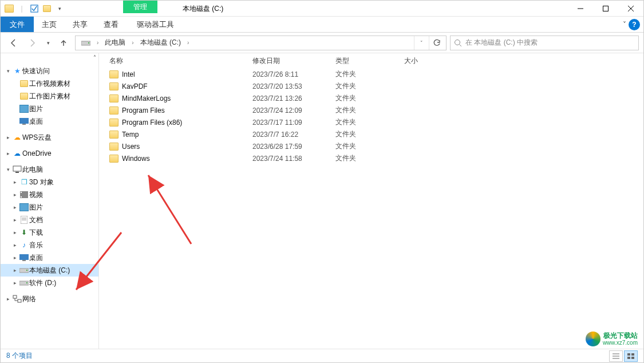 This screenshot has height=363, width=644. Describe the element at coordinates (49, 258) in the screenshot. I see `sidebar-item-desktop-pc: ▸桌面` at that location.